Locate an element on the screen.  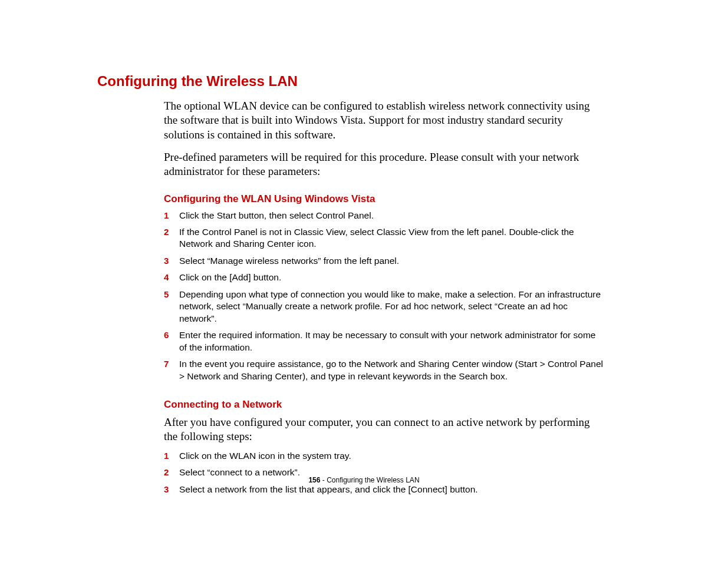
list-item: 3Select a network from the list that app… is located at coordinates (384, 490).